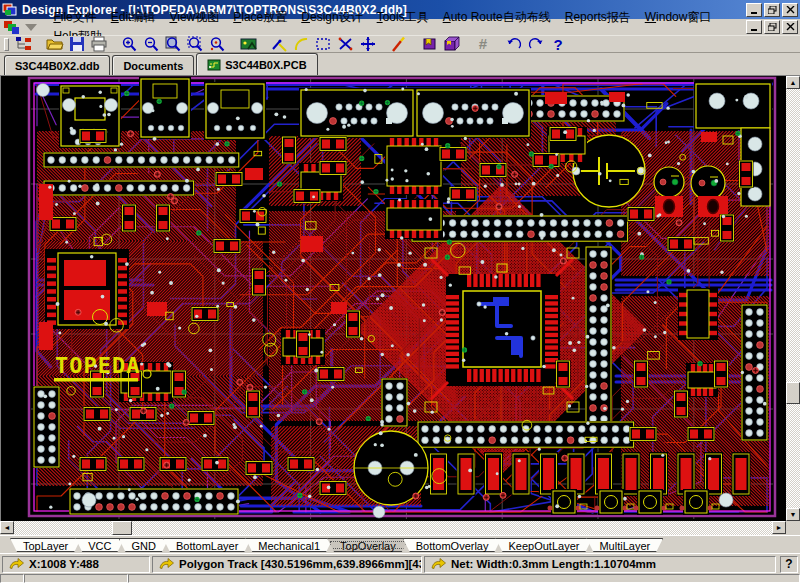 Image resolution: width=800 pixels, height=583 pixels. I want to click on layer-tab-bottomlayer: BottomLayer, so click(207, 545).